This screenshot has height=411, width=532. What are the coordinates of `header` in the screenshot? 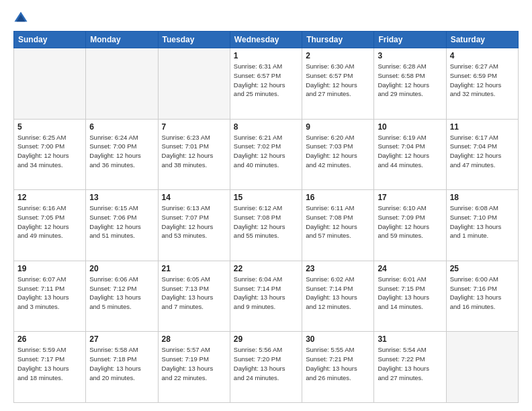 It's located at (266, 18).